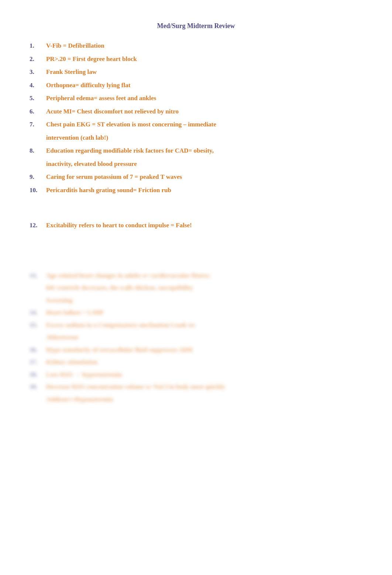 This screenshot has width=392, height=575. I want to click on item-text-12: Excitability refers to heart to conduct …, so click(204, 225).